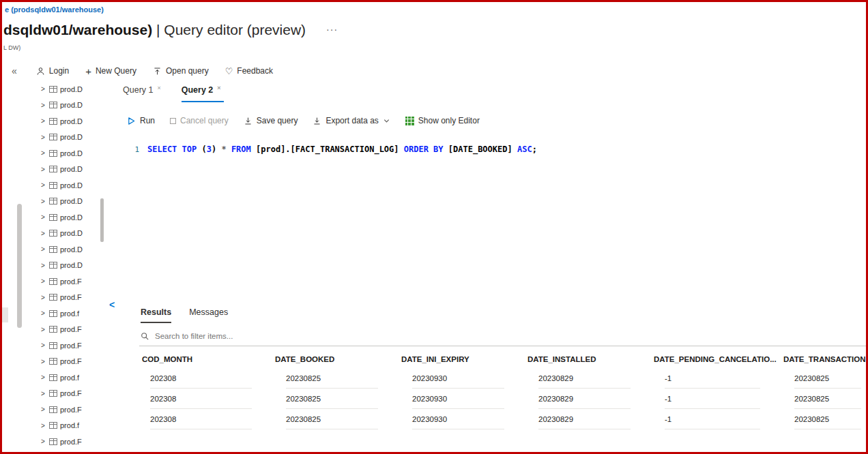 The height and width of the screenshot is (454, 868). I want to click on column-header: DATE_INI_EXPIRY, so click(464, 359).